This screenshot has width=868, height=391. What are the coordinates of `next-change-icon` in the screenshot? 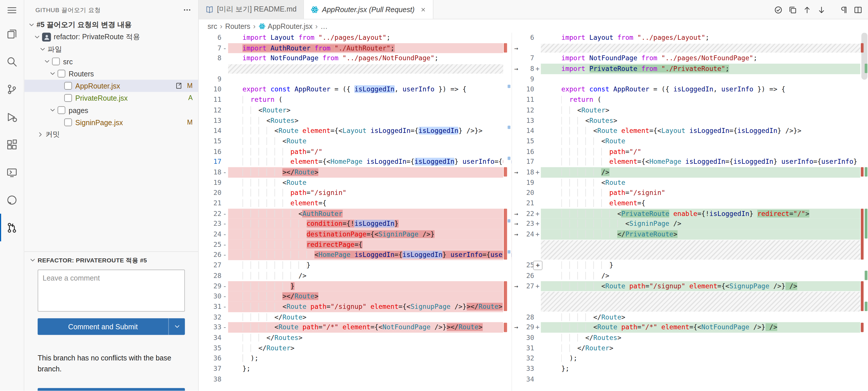 It's located at (822, 10).